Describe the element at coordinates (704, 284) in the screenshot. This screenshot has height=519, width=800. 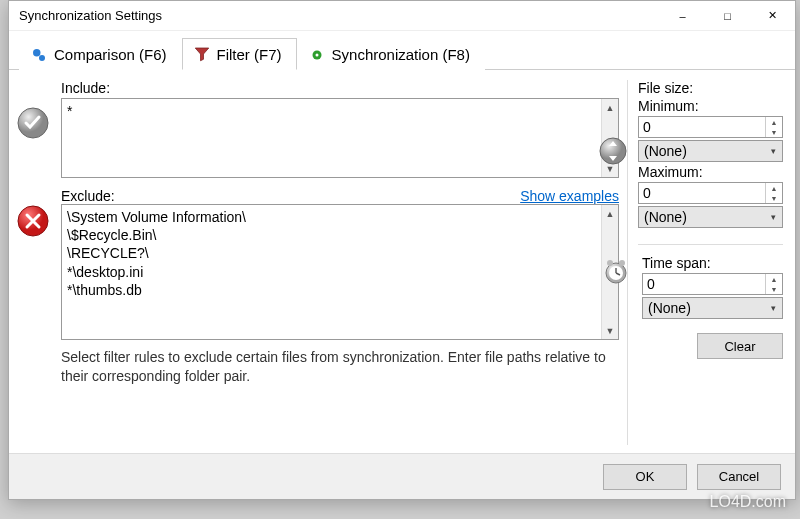
I see `timespan-value: 0` at that location.